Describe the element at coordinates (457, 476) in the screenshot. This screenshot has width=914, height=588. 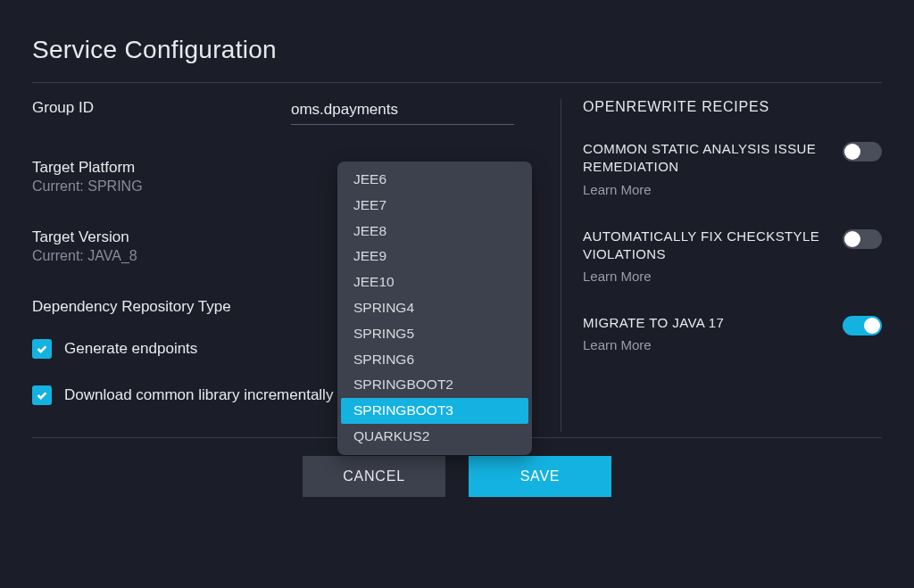
I see `button-row: CANCEL SAVE` at that location.